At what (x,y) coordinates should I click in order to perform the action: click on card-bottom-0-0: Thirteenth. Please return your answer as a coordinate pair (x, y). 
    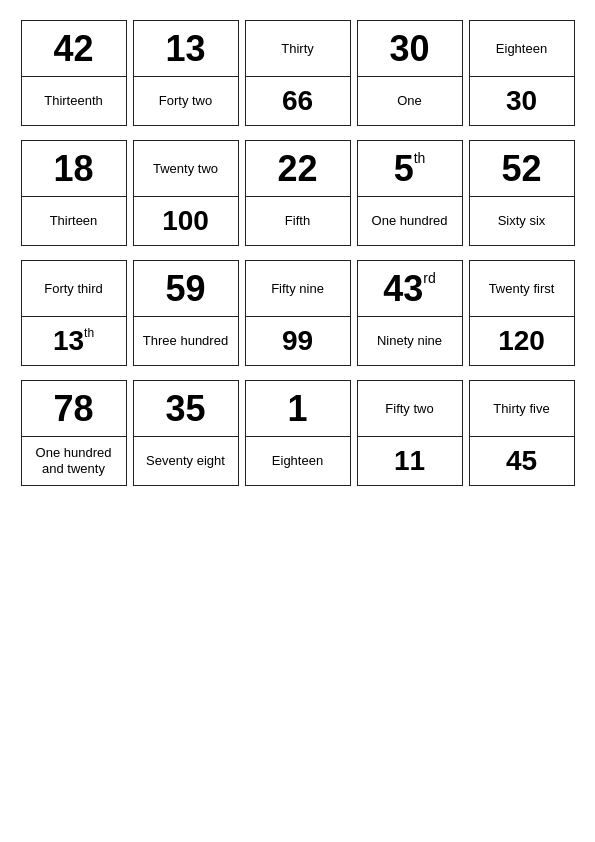
    Looking at the image, I should click on (74, 101).